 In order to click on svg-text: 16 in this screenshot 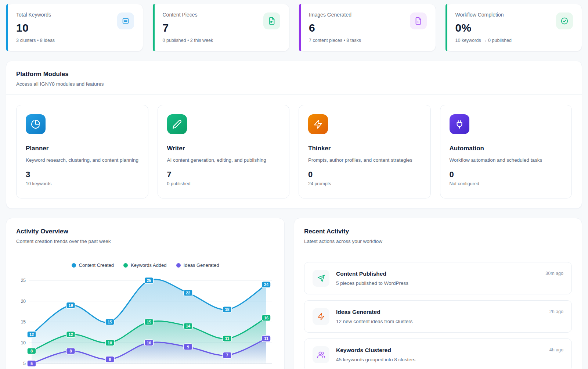, I will do `click(266, 318)`.